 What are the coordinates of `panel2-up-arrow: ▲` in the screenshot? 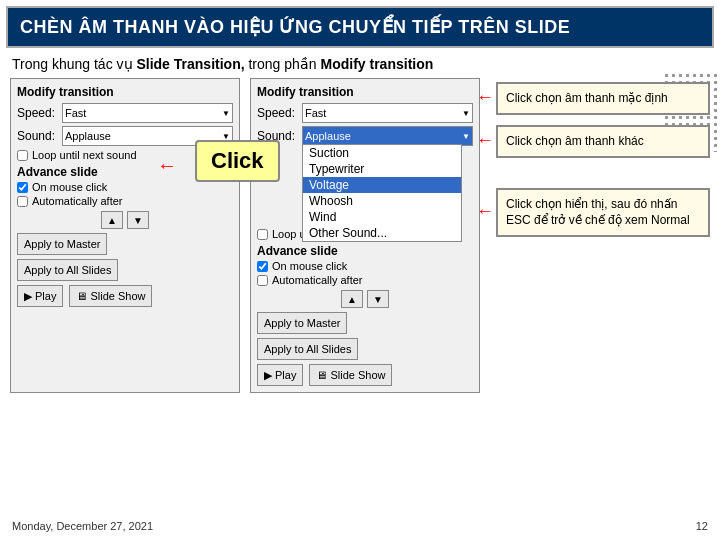 It's located at (352, 299).